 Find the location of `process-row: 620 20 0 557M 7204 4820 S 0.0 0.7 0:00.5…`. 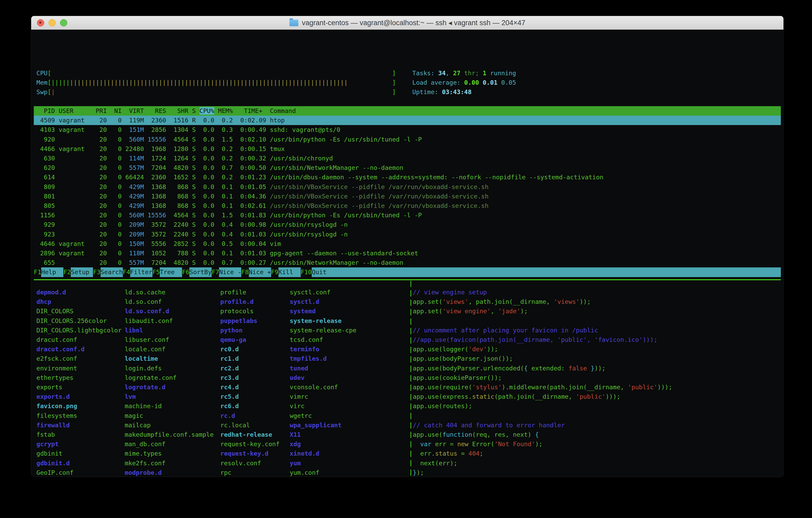

process-row: 620 20 0 557M 7204 4820 S 0.0 0.7 0:00.5… is located at coordinates (407, 168).